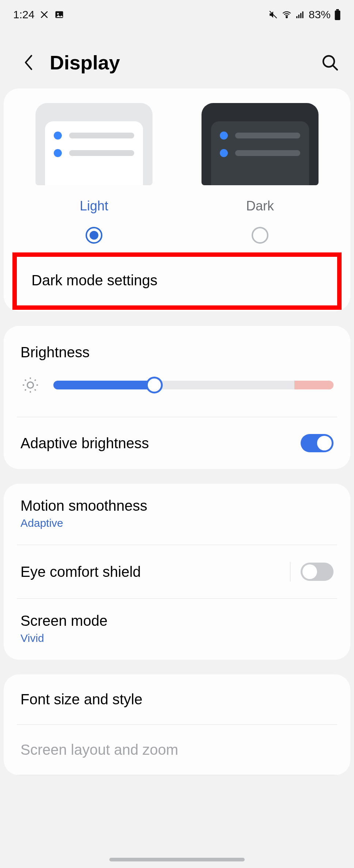 The height and width of the screenshot is (868, 354). Describe the element at coordinates (177, 775) in the screenshot. I see `divider` at that location.